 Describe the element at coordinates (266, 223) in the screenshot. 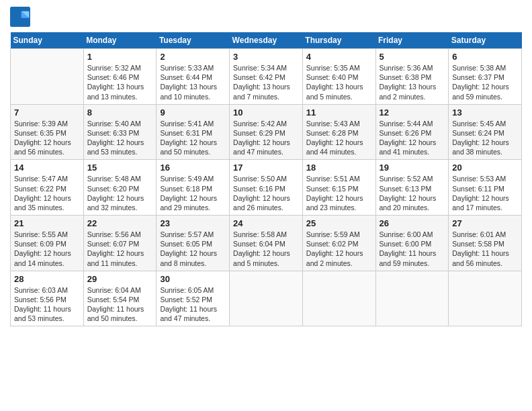

I see `day-number: 24` at that location.